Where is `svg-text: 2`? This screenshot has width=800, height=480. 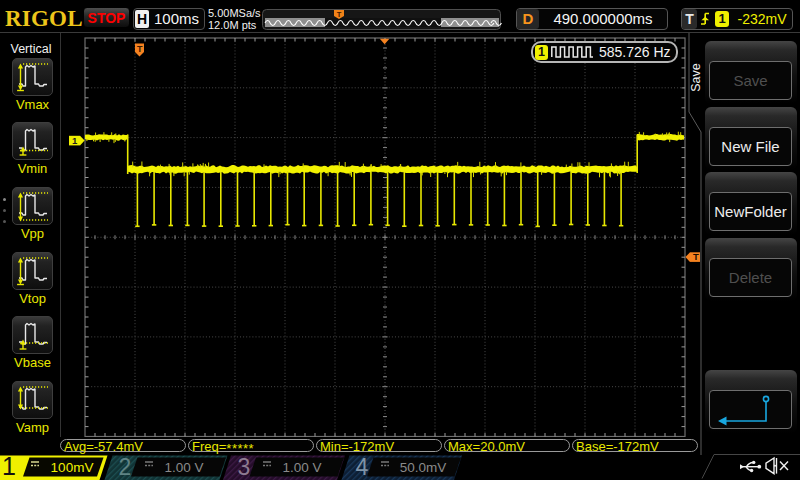 svg-text: 2 is located at coordinates (126, 468).